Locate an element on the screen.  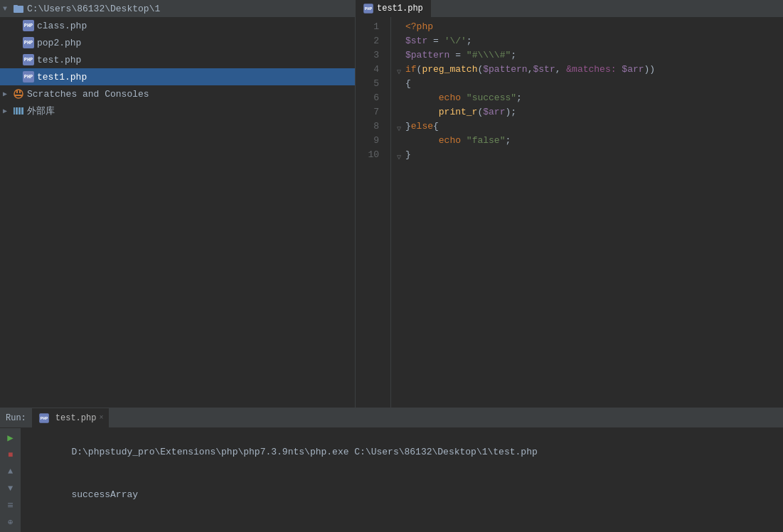
root-arrow: ▼ is located at coordinates (8, 9).